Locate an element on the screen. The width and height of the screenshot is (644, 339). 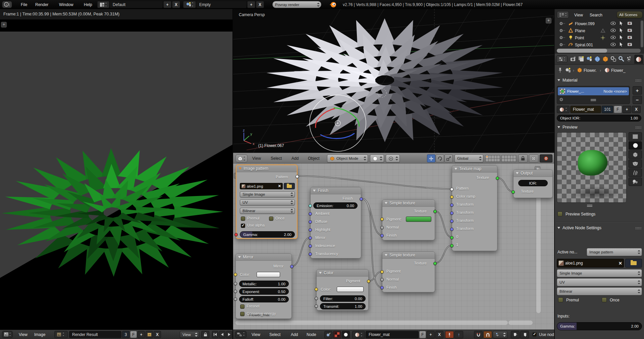
node-header: Simple texture is located at coordinates (409, 255).